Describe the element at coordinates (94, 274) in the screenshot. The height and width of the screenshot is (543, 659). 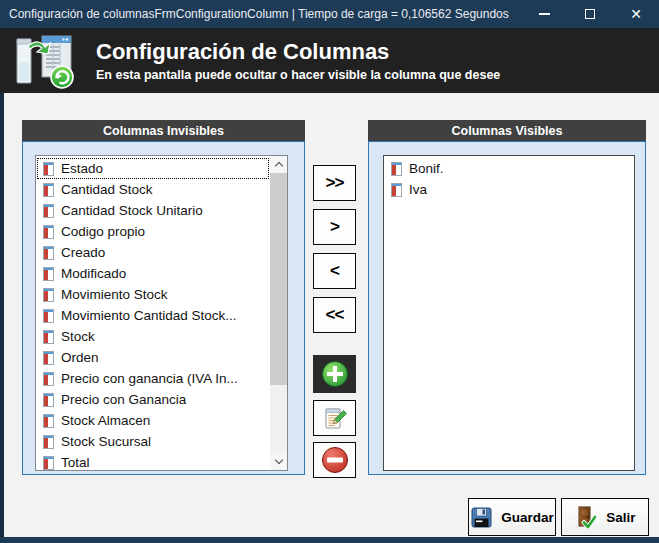
I see `list-item-label: Modificado` at that location.